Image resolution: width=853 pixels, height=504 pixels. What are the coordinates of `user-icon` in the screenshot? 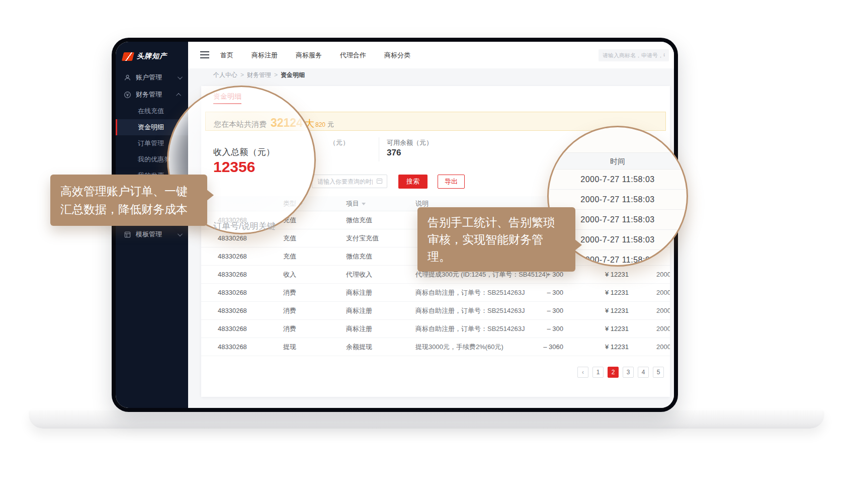 It's located at (128, 77).